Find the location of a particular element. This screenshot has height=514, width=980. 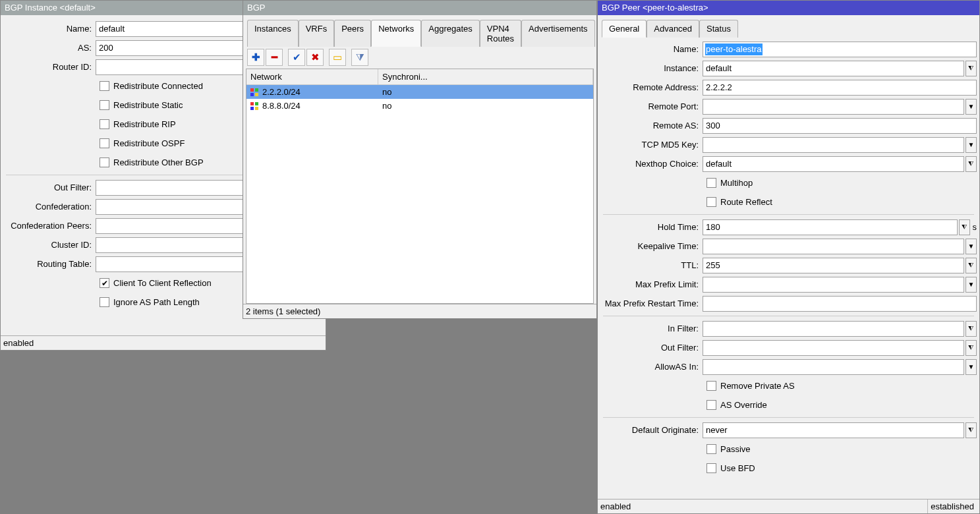

tab-general: General is located at coordinates (624, 29).